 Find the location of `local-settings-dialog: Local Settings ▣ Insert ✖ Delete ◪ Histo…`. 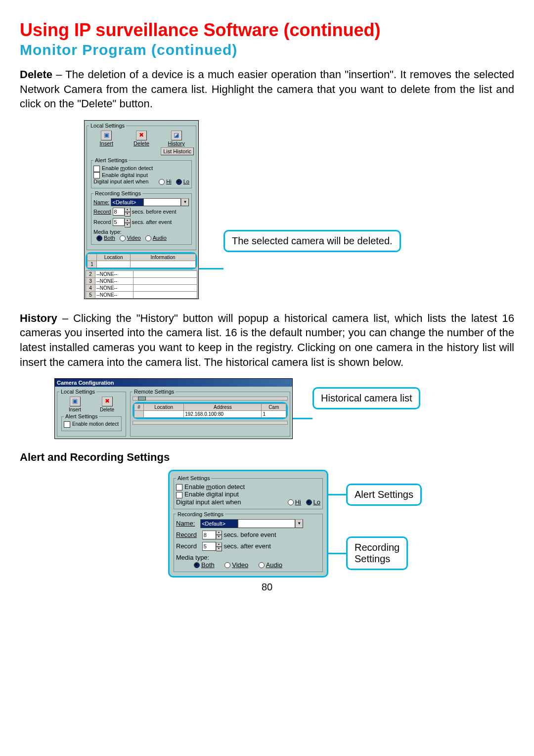

local-settings-dialog: Local Settings ▣ Insert ✖ Delete ◪ Histo… is located at coordinates (141, 210).